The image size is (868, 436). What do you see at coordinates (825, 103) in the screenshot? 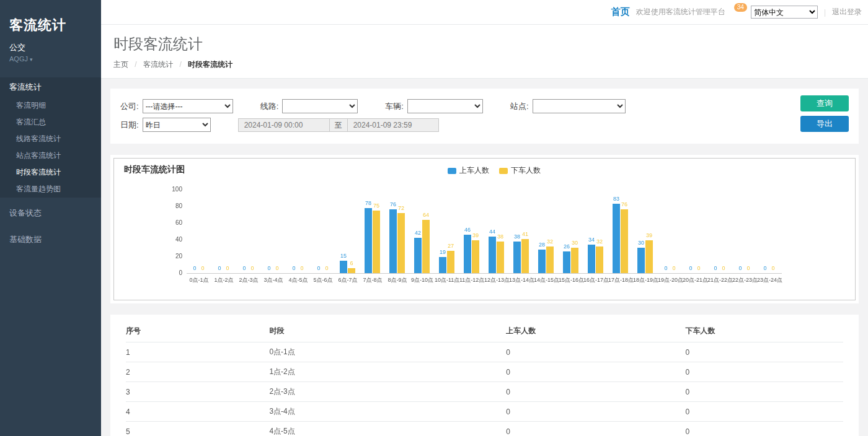
I see `query-button: 查询` at bounding box center [825, 103].